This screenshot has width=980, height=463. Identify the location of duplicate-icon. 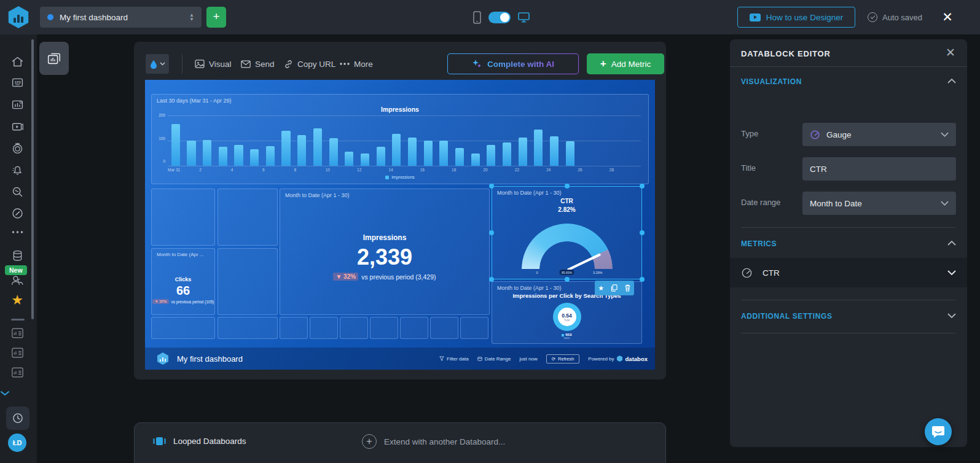
(614, 288).